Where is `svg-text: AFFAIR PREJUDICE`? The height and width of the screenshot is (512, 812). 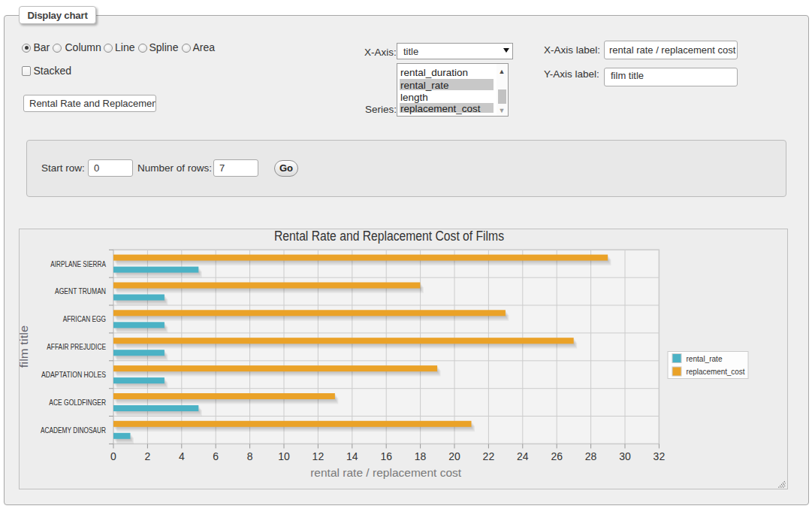 svg-text: AFFAIR PREJUDICE is located at coordinates (77, 347).